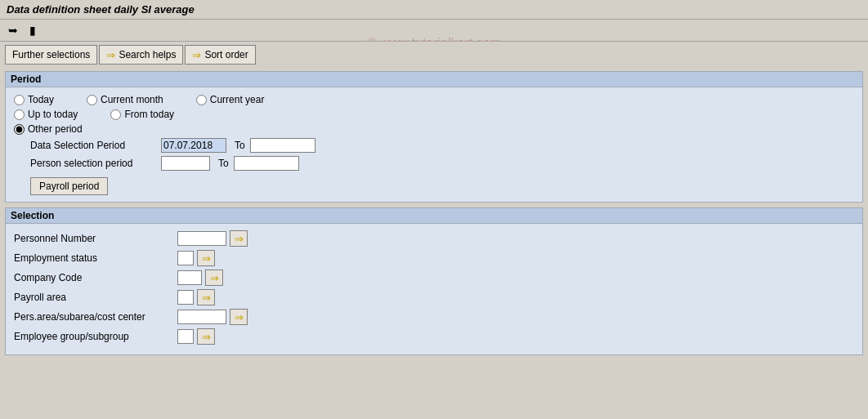 The image size is (868, 419). Describe the element at coordinates (206, 258) in the screenshot. I see `employment-status-arrow-btn: ⇒` at that location.